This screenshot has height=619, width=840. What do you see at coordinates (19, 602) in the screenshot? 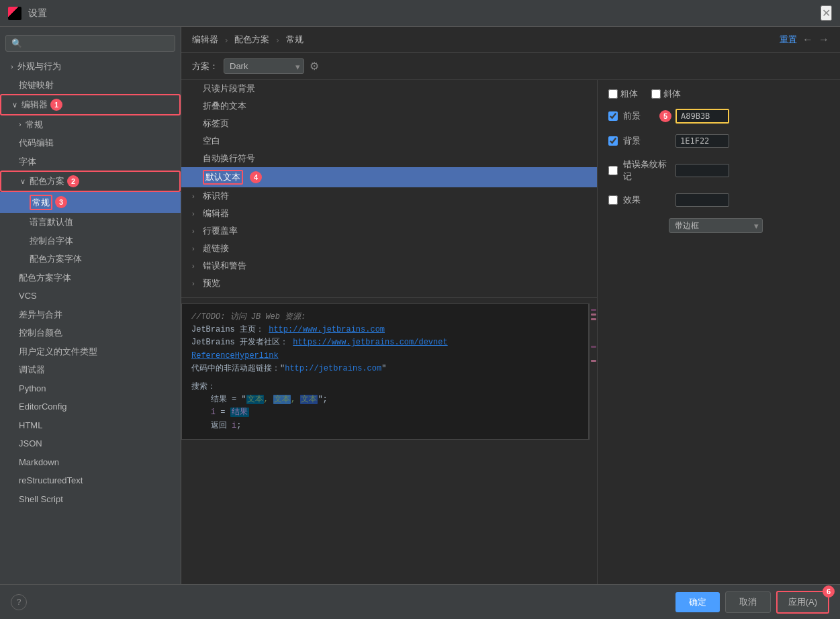
I see `help-button: ?` at bounding box center [19, 602].